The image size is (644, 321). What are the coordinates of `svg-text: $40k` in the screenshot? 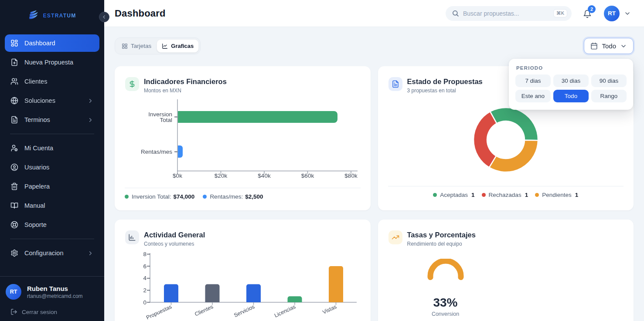 It's located at (264, 175).